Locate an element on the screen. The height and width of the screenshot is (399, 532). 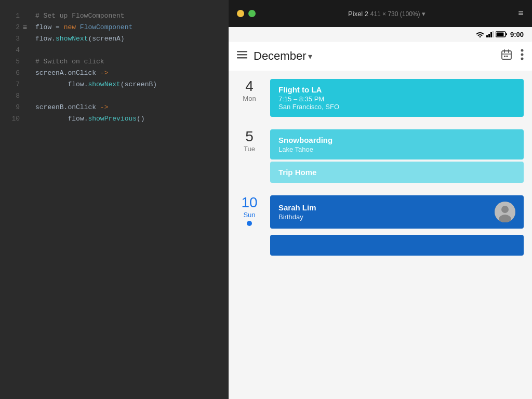
app-toolbar: December ▾ is located at coordinates (380, 56).